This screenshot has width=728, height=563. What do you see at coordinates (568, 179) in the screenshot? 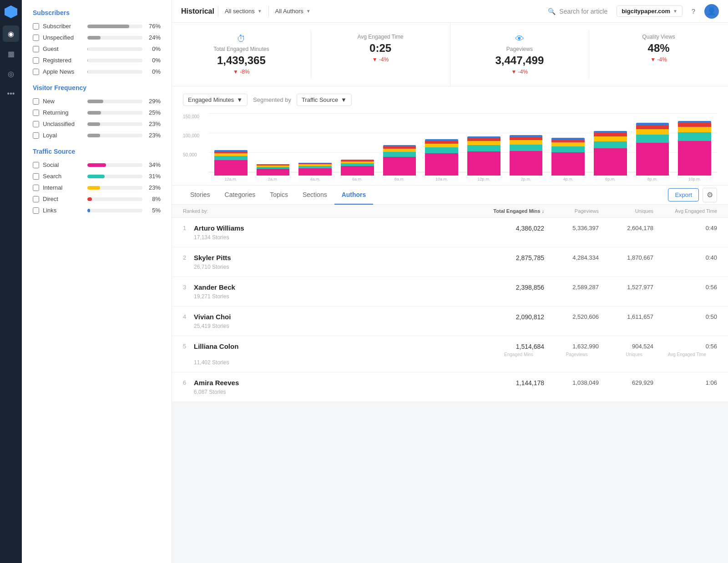
I see `chart-x-label: 4p.m.` at bounding box center [568, 179].